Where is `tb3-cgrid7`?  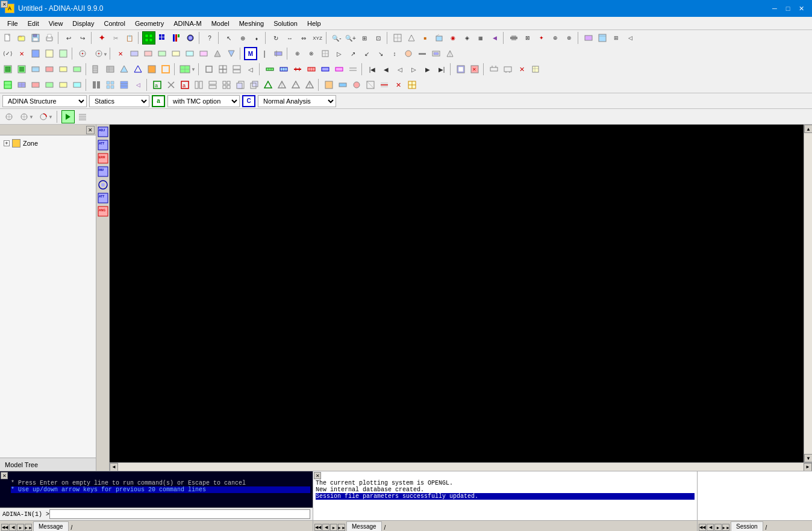 tb3-cgrid7 is located at coordinates (353, 69).